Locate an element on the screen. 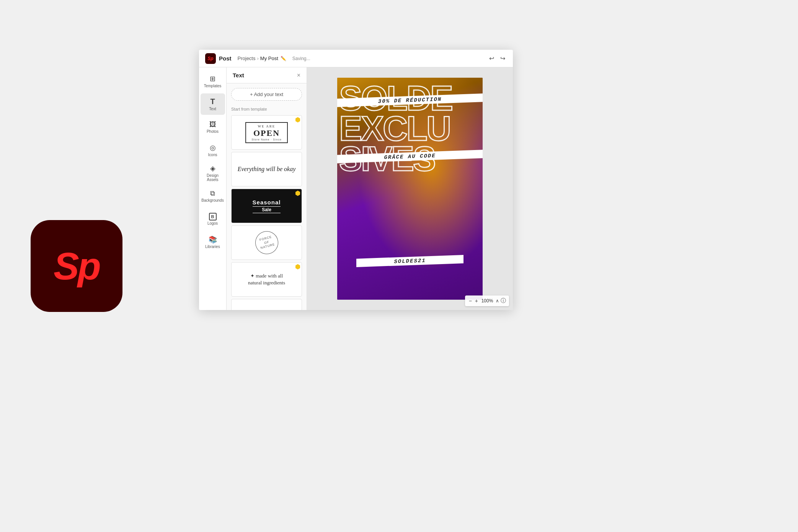 This screenshot has height=532, width=798. force-preview: FORCEOFNATURE is located at coordinates (266, 243).